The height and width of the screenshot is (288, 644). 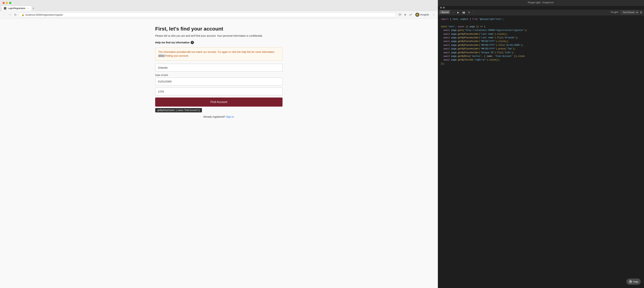 What do you see at coordinates (541, 3) in the screenshot?
I see `inspector-titlebar: Playwright Inspector` at bounding box center [541, 3].